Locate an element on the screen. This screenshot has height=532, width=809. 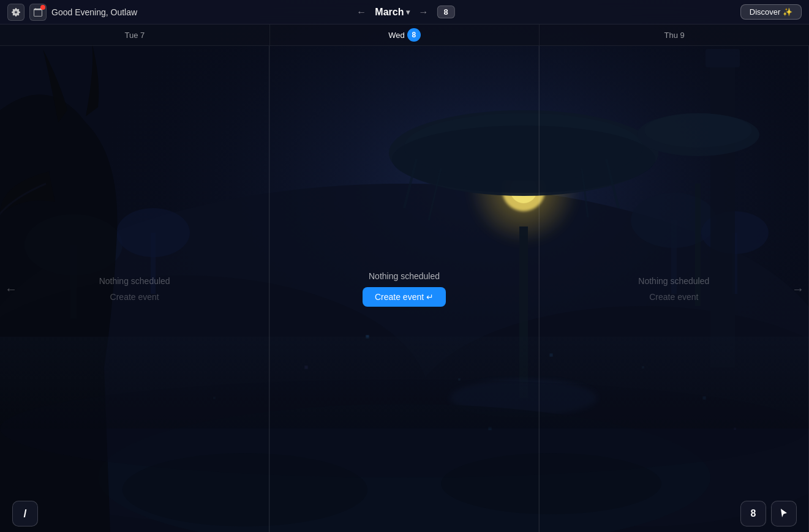
gear-icon is located at coordinates (16, 12).